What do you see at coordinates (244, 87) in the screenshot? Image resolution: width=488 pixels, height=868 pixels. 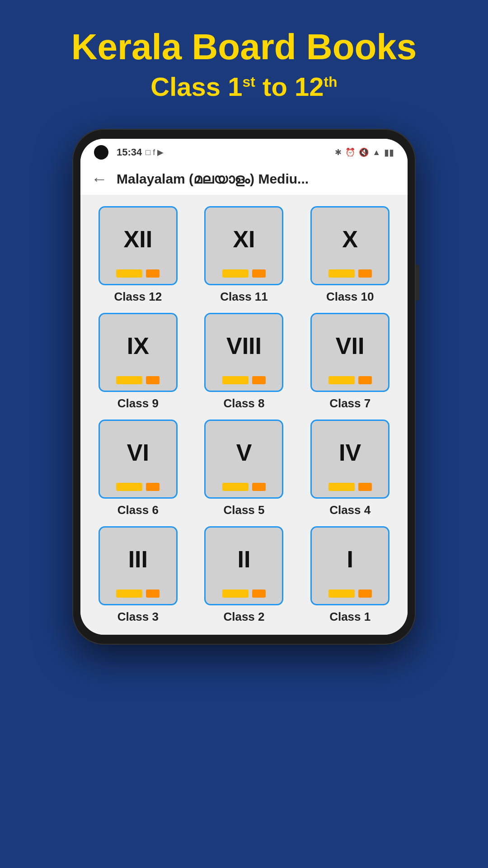 I see `header-subtitle: Class 1st to 12th` at bounding box center [244, 87].